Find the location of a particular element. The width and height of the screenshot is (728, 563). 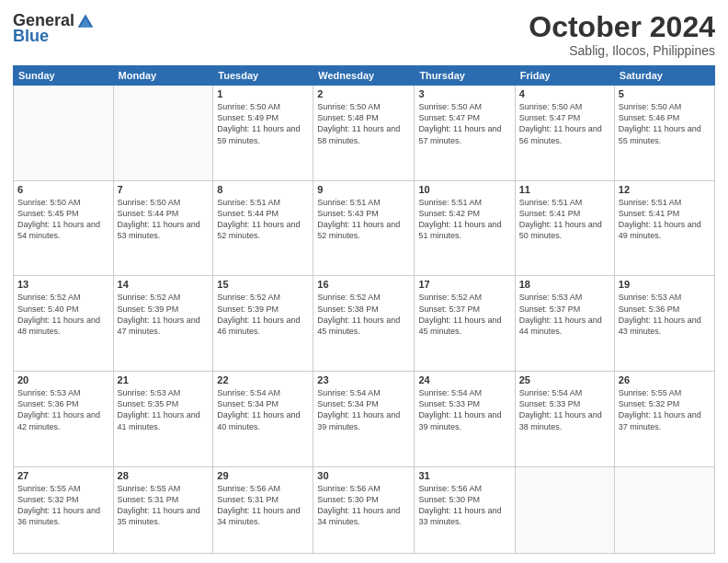

calendar-cell: 12Sunrise: 5:51 AM Sunset: 5:41 PM Dayli… is located at coordinates (664, 228).